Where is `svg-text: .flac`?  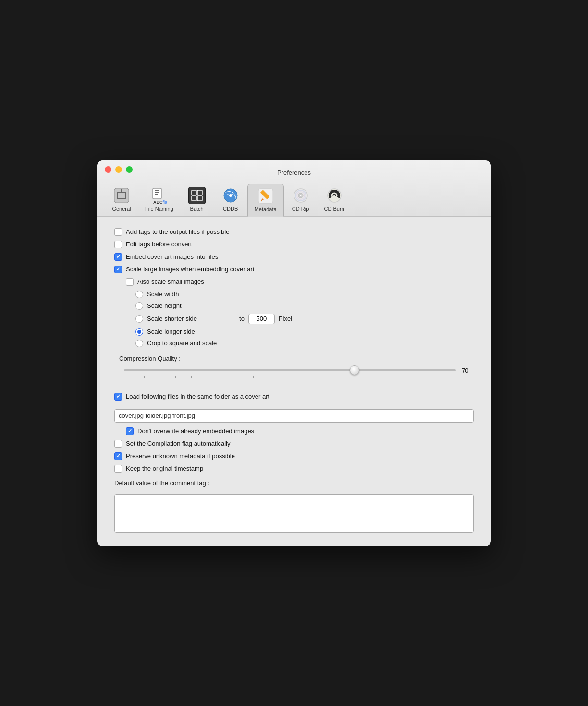
svg-text: .flac is located at coordinates (164, 202).